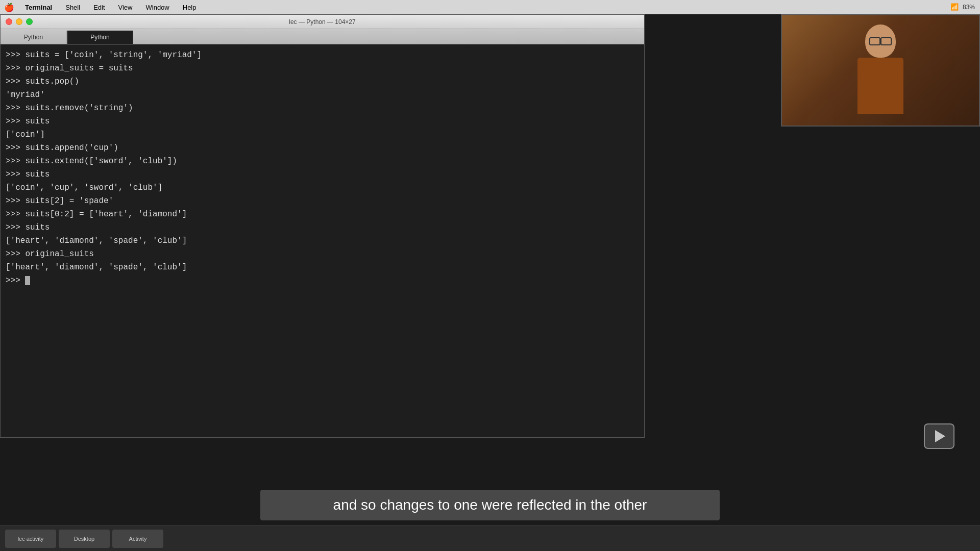  I want to click on menu-bar: 🍎 Terminal Shell Edit View Window Help 📶…, so click(490, 7).